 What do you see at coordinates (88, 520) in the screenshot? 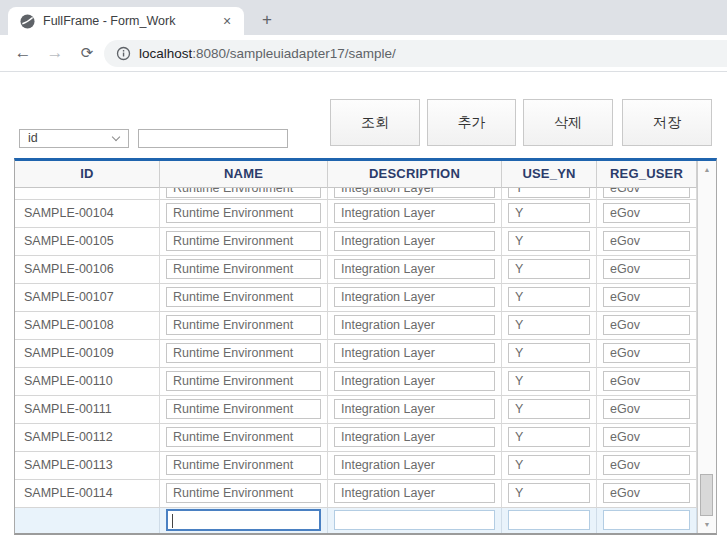
I see `new-row-id-cell` at bounding box center [88, 520].